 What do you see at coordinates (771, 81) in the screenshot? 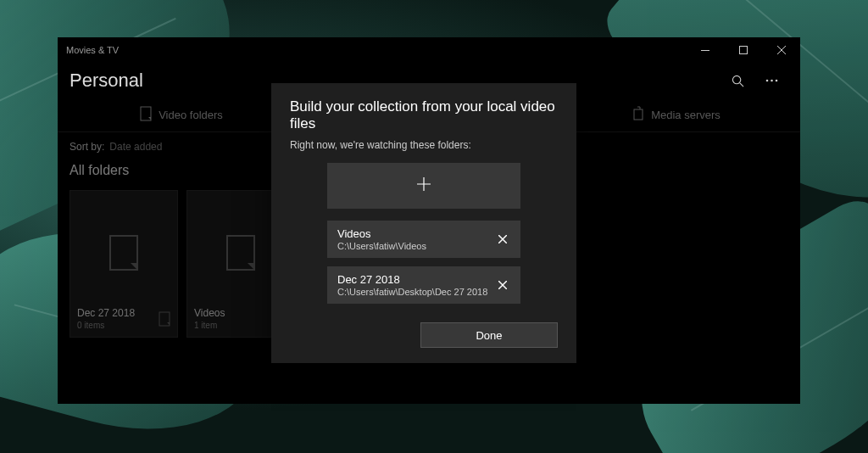
I see `more-button` at bounding box center [771, 81].